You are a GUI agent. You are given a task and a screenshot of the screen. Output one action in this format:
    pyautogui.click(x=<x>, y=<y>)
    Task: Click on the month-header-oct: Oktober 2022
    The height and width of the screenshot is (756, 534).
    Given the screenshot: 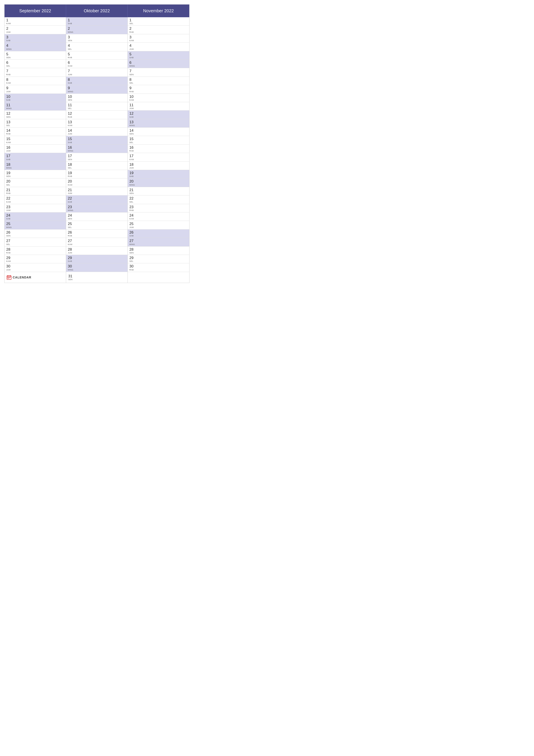 What is the action you would take?
    pyautogui.click(x=97, y=11)
    